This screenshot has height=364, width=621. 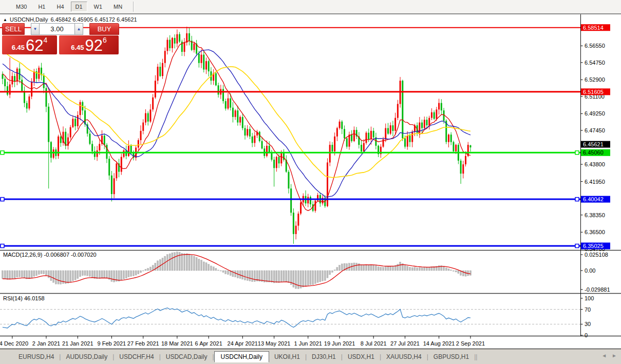 I want to click on timeframe-button-h4: H4, so click(x=60, y=7).